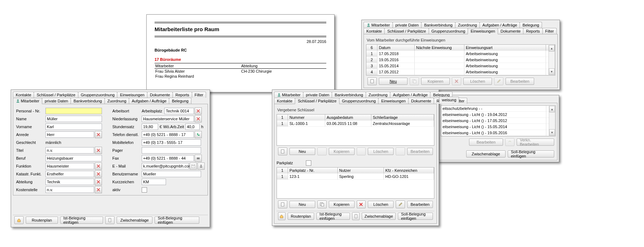  I want to click on edit-icon, so click(400, 204).